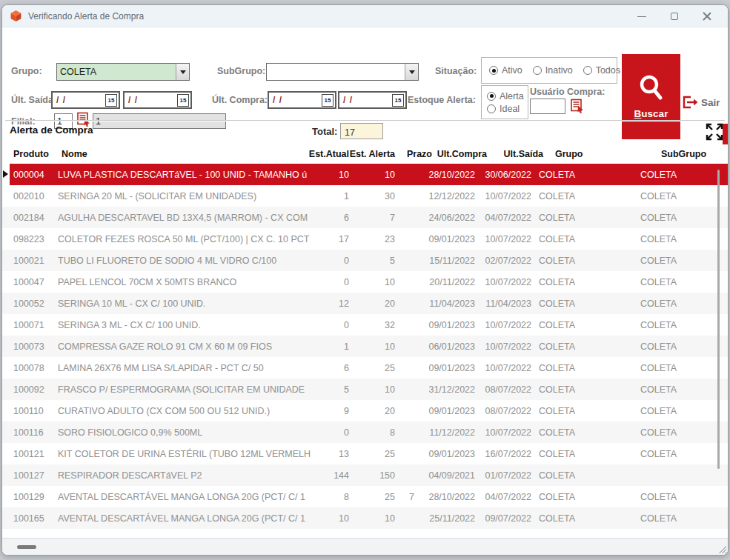 Image resolution: width=730 pixels, height=560 pixels. Describe the element at coordinates (157, 100) in the screenshot. I see `ult-saida-date-to: / / 15` at that location.